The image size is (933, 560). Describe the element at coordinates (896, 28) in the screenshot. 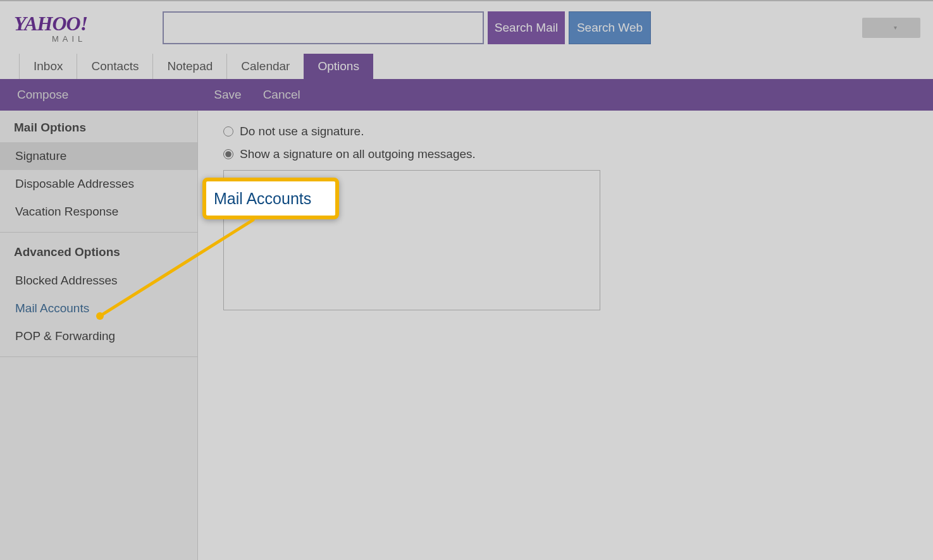

I see `chevron-down-icon: ▾` at that location.